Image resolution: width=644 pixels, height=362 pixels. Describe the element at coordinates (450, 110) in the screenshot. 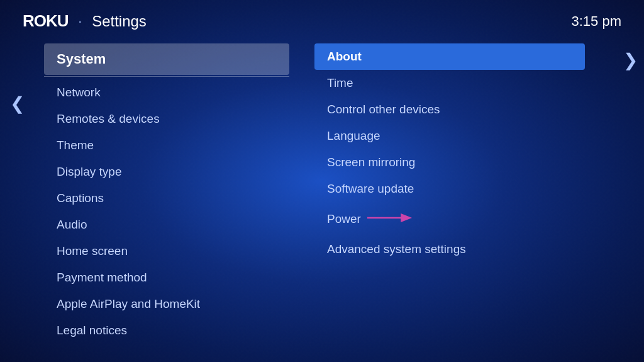

I see `menu-item-control-other-devices: Control other devices` at that location.